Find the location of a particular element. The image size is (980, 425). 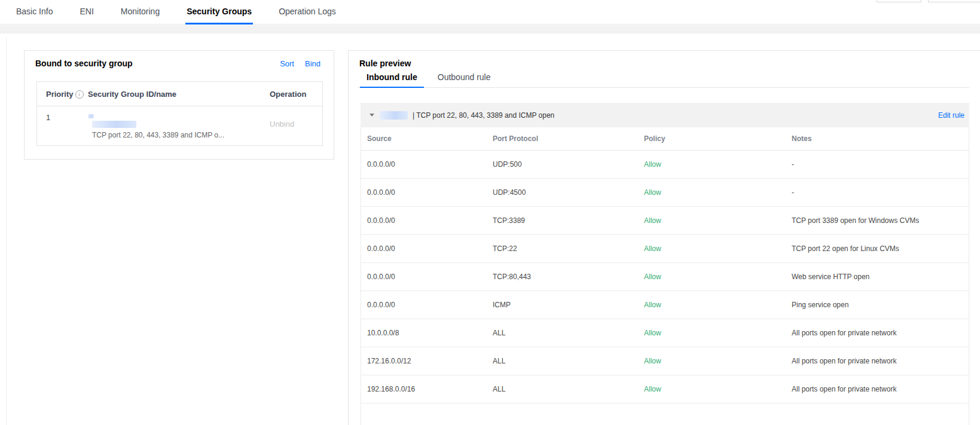

redacted-sg-id is located at coordinates (91, 116).